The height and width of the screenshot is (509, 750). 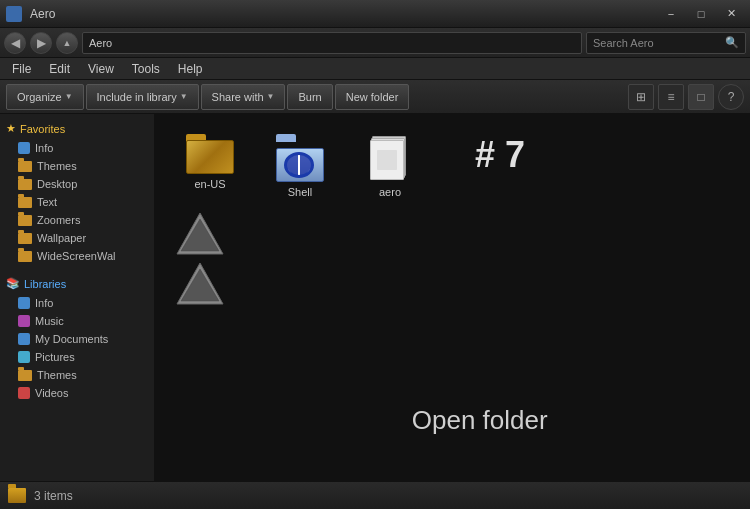 I want to click on sidebar-item-text-label: Text, so click(x=47, y=202).